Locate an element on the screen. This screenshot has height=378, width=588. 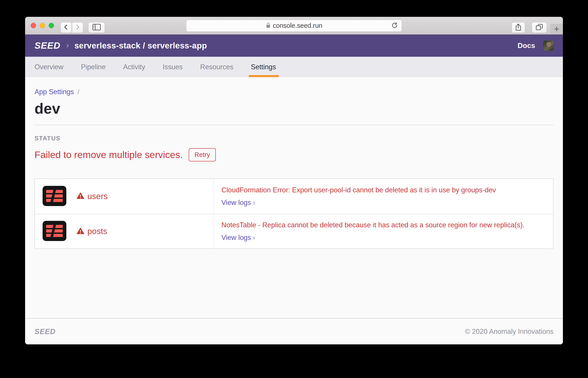
service-name-group: posts is located at coordinates (92, 231).